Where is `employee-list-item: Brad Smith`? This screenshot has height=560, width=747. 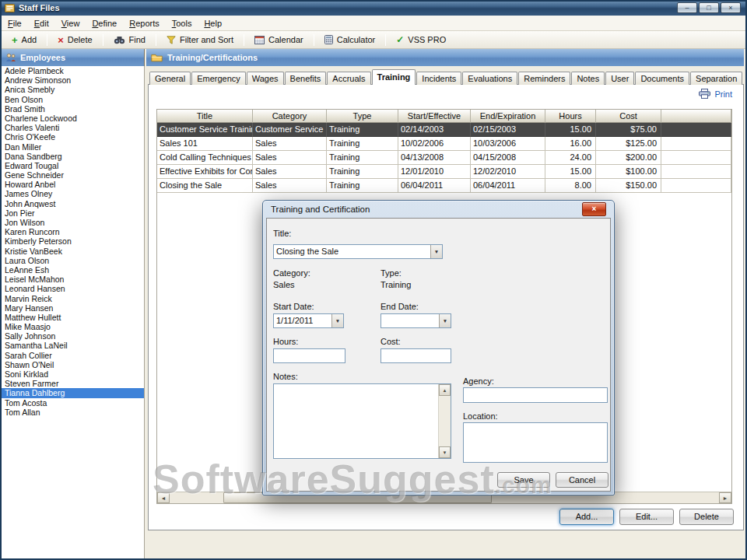 employee-list-item: Brad Smith is located at coordinates (73, 109).